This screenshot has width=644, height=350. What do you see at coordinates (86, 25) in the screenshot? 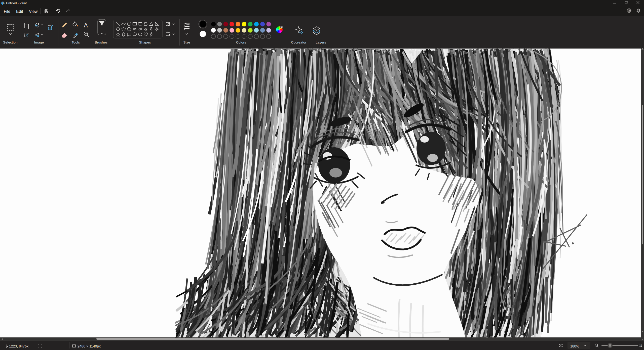
I see `svg-text: A` at bounding box center [86, 25].